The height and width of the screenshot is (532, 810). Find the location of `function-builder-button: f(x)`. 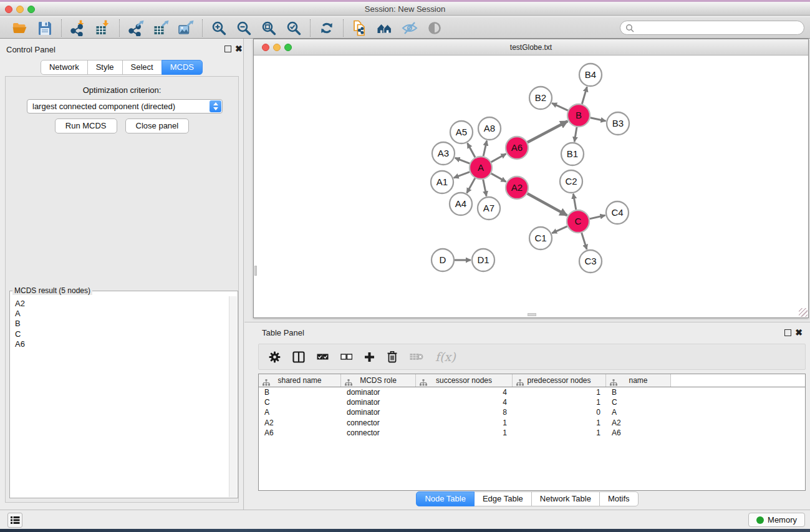

function-builder-button: f(x) is located at coordinates (445, 357).